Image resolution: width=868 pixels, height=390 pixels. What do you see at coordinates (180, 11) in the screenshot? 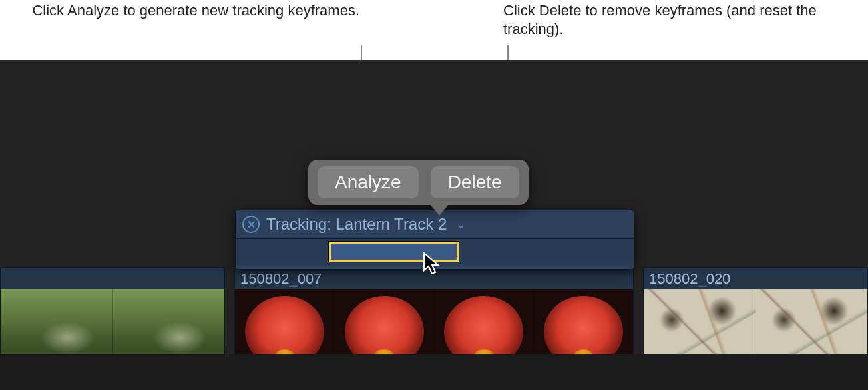
I see `callout-analyze: Click Analyze to generate new tracking k…` at bounding box center [180, 11].